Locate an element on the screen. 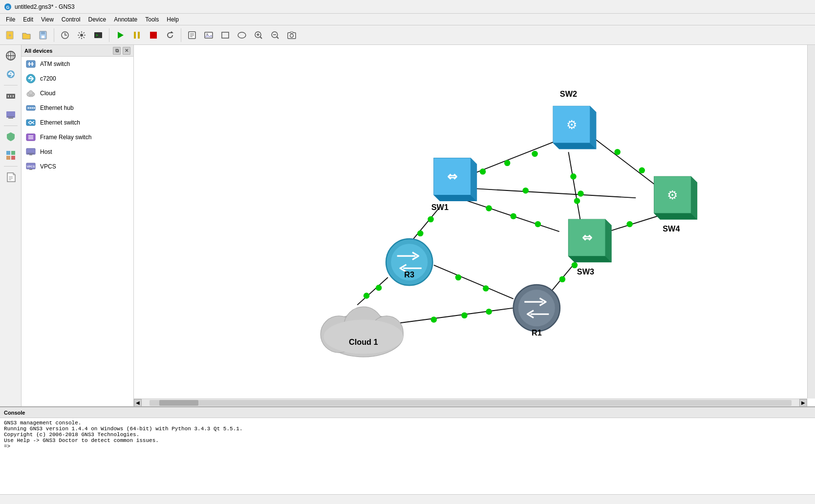 The height and width of the screenshot is (504, 815). scroll-left-arrow: ◀ is located at coordinates (138, 403).